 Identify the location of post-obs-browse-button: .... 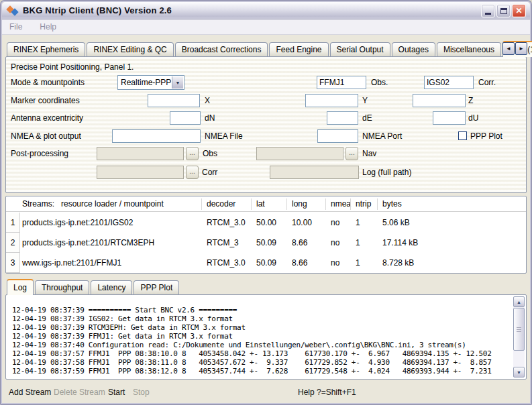
(192, 154).